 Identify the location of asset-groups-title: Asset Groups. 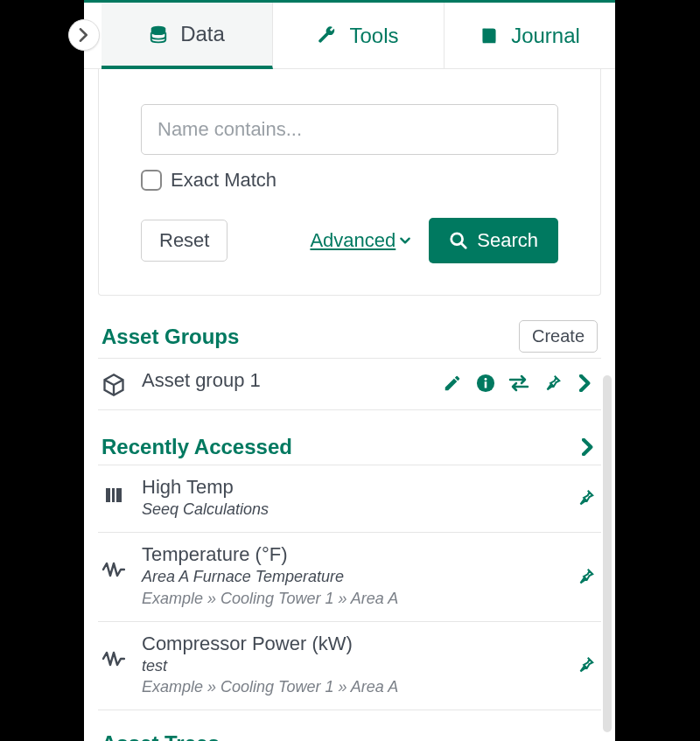
(170, 337).